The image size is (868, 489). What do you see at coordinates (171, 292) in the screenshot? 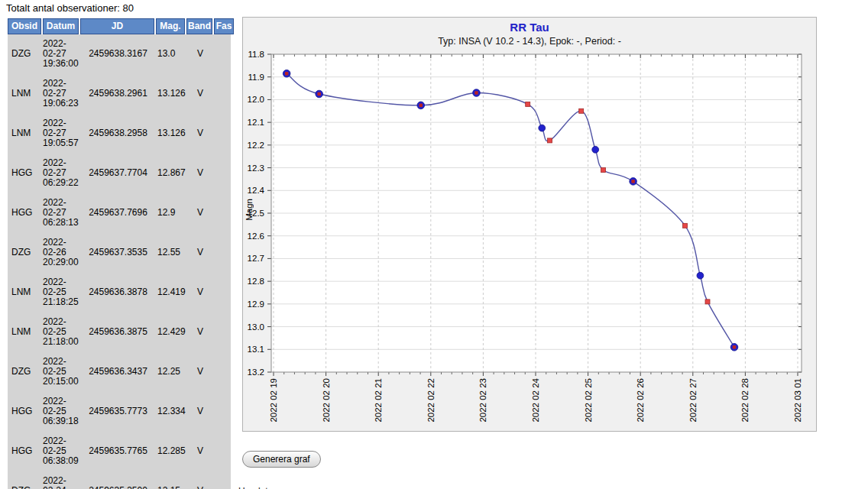
I see `cell-mag: 12.419` at bounding box center [171, 292].